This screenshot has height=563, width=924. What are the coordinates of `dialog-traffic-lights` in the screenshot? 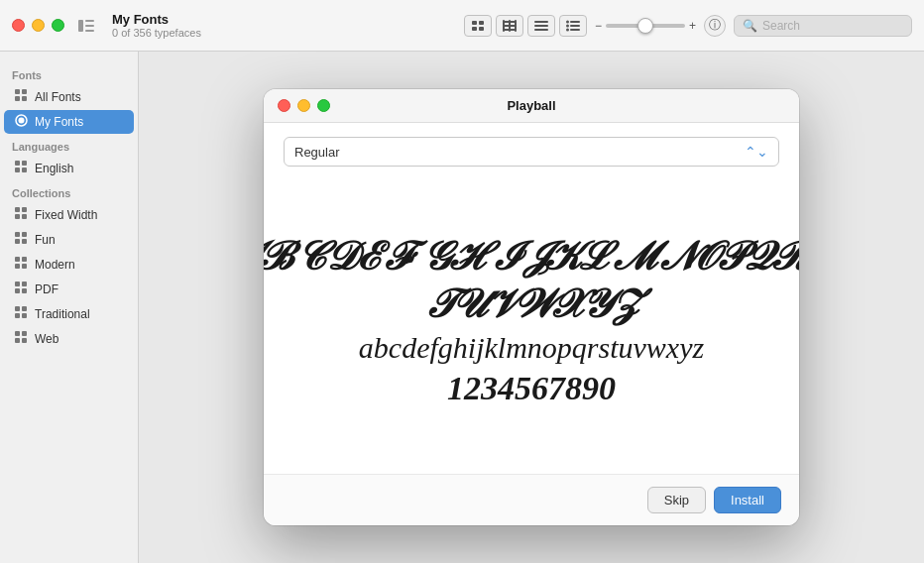 It's located at (303, 105).